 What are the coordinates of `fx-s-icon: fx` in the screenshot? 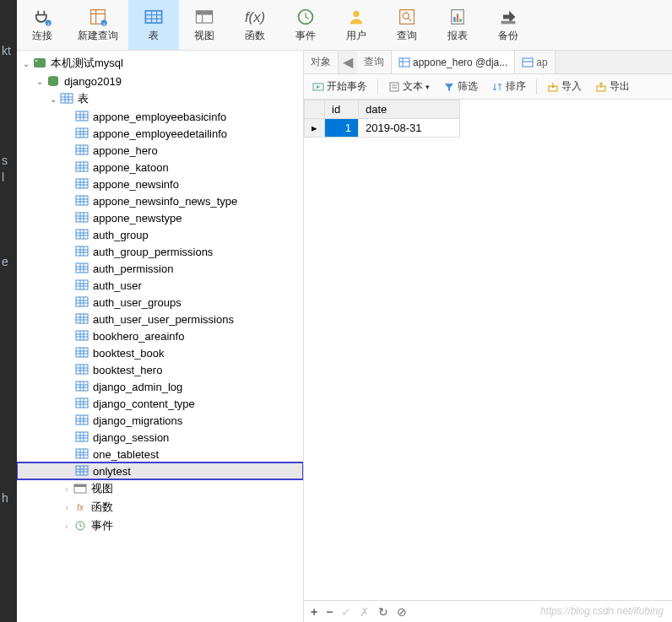 It's located at (80, 507).